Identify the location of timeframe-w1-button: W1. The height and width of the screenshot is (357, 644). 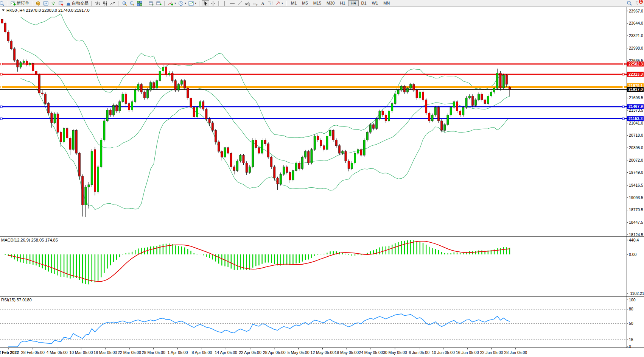
(375, 3).